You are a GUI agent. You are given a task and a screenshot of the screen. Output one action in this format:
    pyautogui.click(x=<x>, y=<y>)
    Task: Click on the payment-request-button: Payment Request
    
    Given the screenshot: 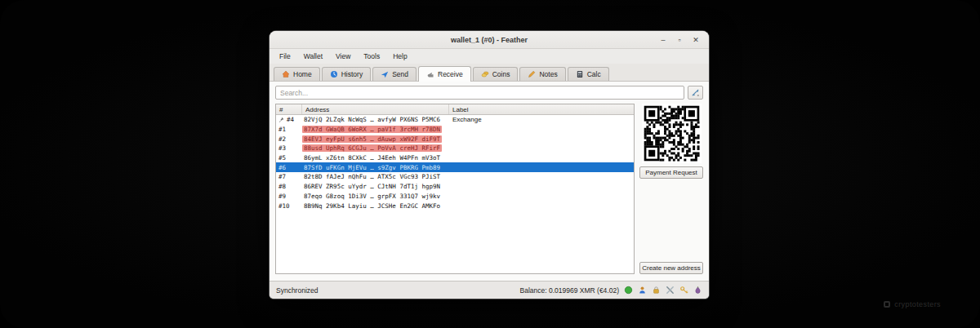 What is the action you would take?
    pyautogui.click(x=671, y=173)
    